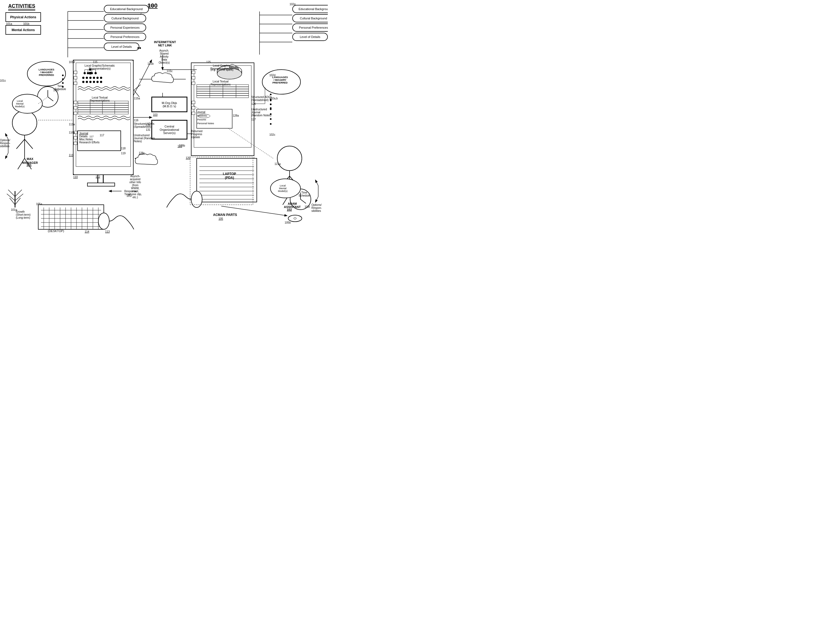 Image resolution: width=840 pixels, height=635 pixels. Describe the element at coordinates (125, 27) in the screenshot. I see `pill-personal-left: Personal Experiences` at that location.